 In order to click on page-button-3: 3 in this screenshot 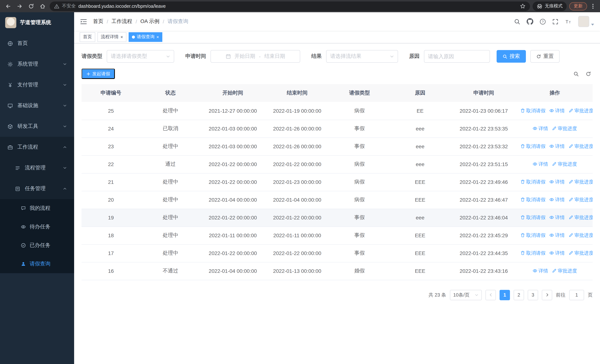, I will do `click(533, 295)`.